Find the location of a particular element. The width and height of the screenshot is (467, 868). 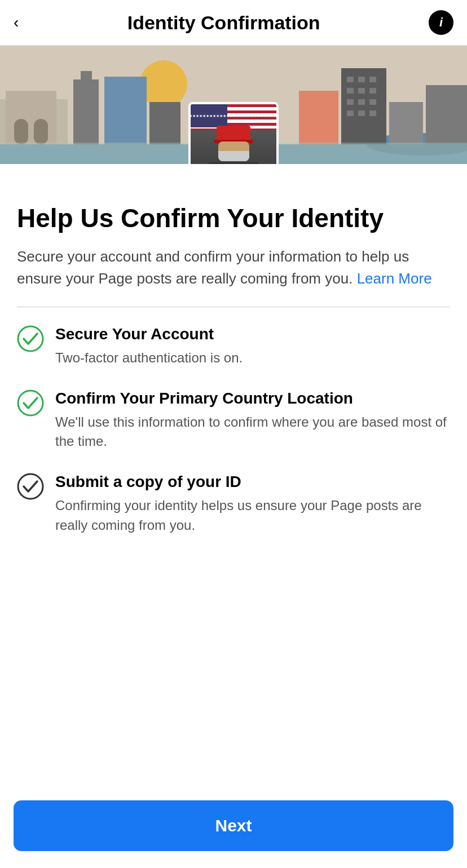

learn-more-link: Learn More is located at coordinates (395, 278).